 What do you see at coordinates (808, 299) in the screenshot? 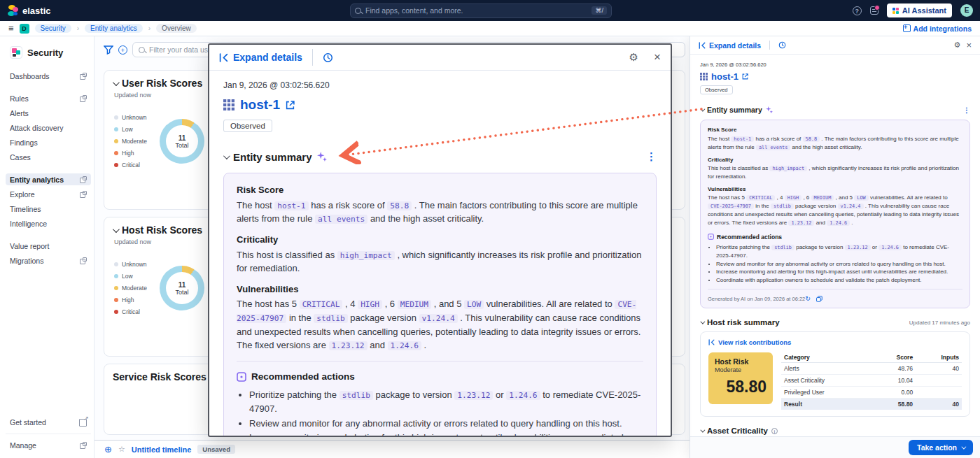
I see `regenerate-icon: ↻` at bounding box center [808, 299].